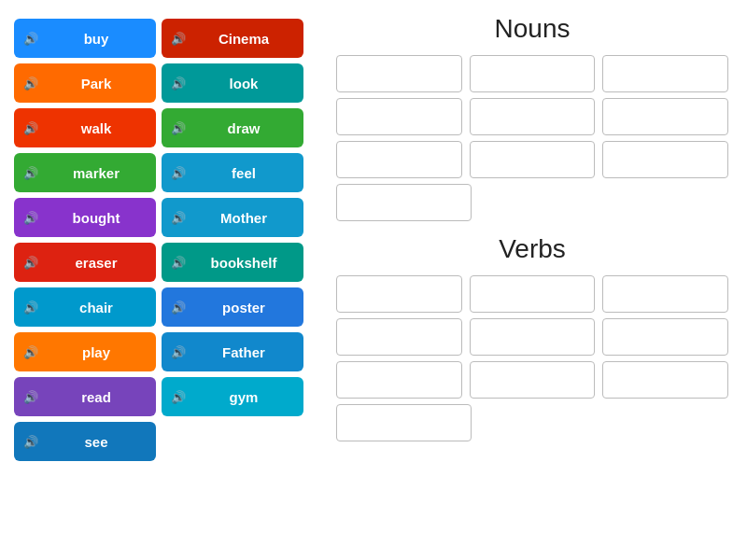 The width and height of the screenshot is (747, 560). I want to click on word-button-eraser: 🔊eraser, so click(85, 262).